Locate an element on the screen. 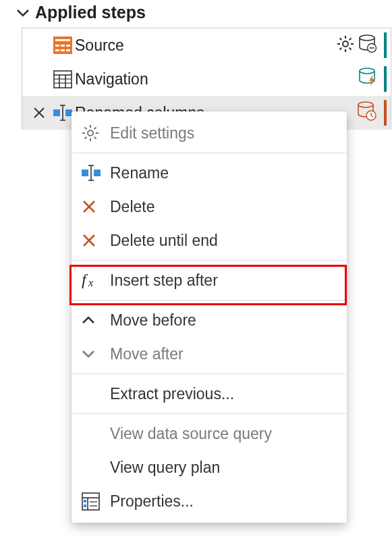  delete-step-button is located at coordinates (39, 113).